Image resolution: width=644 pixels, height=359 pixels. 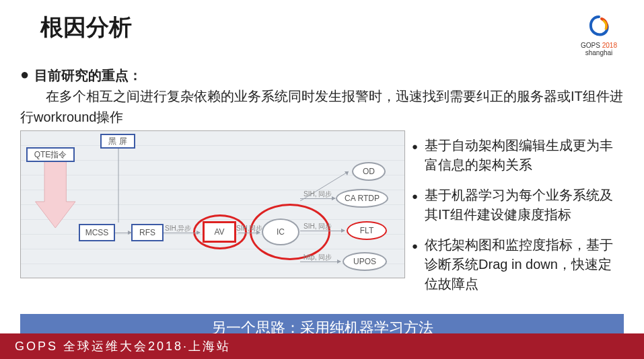 I want to click on logo-swirl-icon, so click(x=599, y=27).